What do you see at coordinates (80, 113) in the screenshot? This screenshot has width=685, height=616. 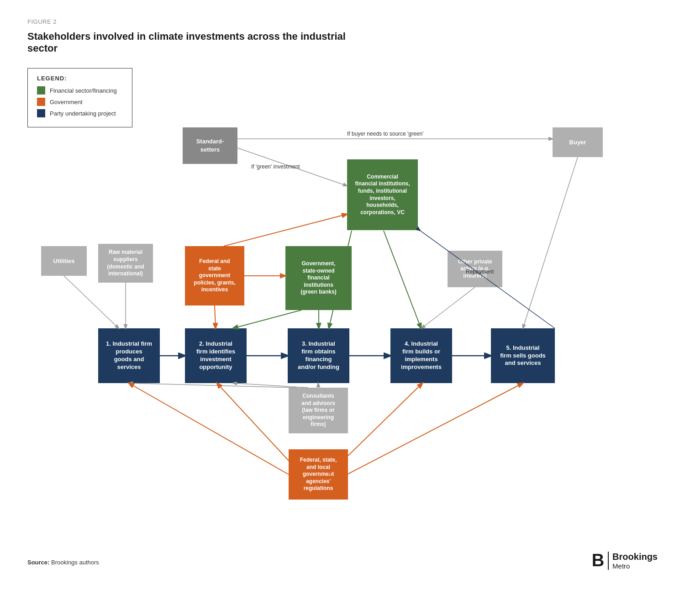 I see `legend-item-navy: Party undertaking project` at bounding box center [80, 113].